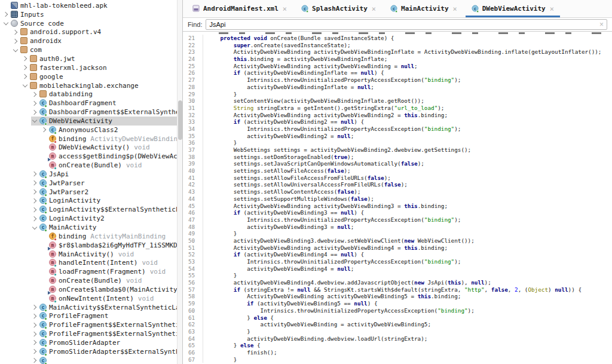 This screenshot has height=364, width=612. What do you see at coordinates (397, 276) in the screenshot?
I see `code-line: 55 }` at bounding box center [397, 276].